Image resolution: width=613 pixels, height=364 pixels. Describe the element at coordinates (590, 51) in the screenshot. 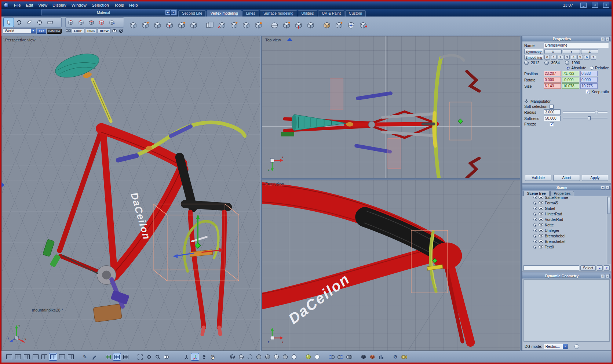

I see `axis-z-button: Z` at that location.